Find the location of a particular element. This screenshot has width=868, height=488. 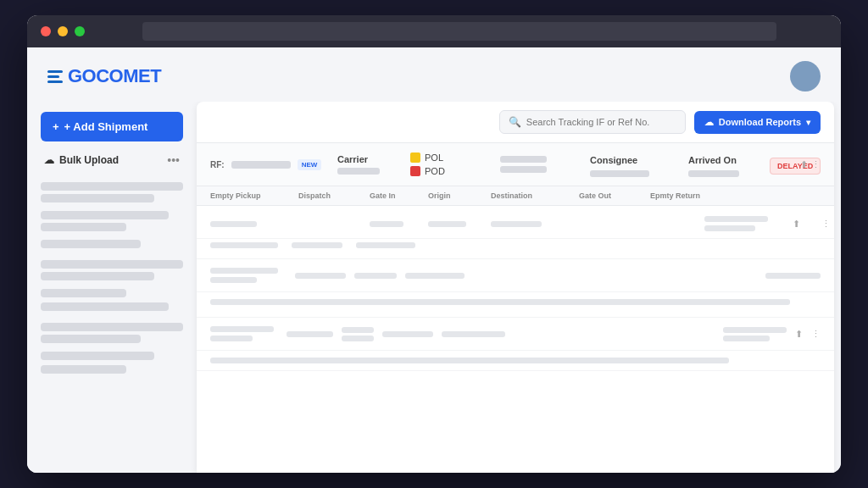

shipment-card-header: RF: NEW Carrier POL is located at coordinates (515, 164).